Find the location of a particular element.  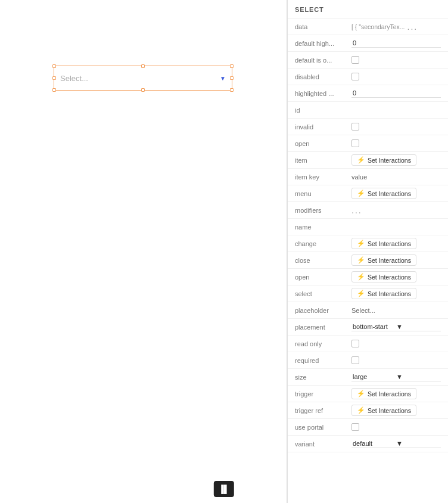

prop-value: ... is located at coordinates (396, 210).